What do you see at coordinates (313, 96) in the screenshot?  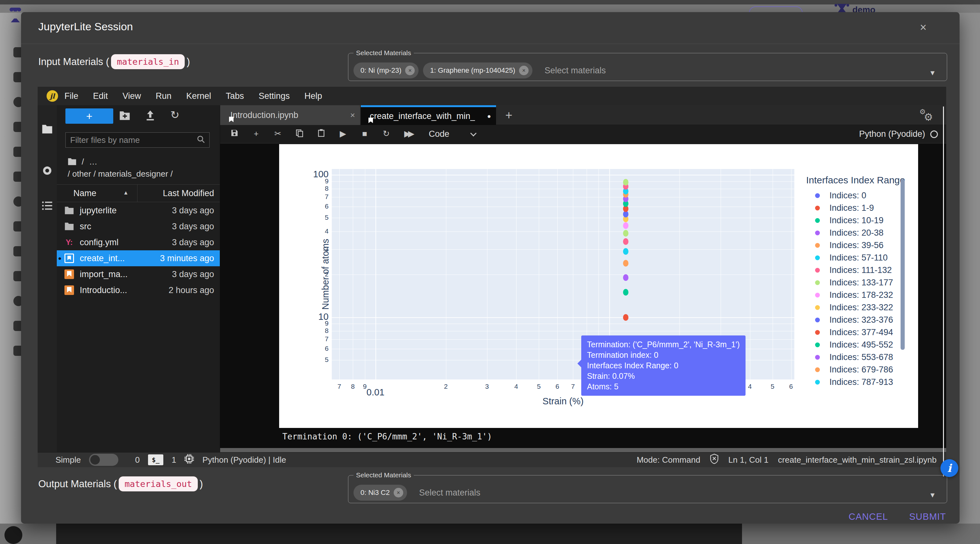 I see `menu-item-help: Help` at bounding box center [313, 96].